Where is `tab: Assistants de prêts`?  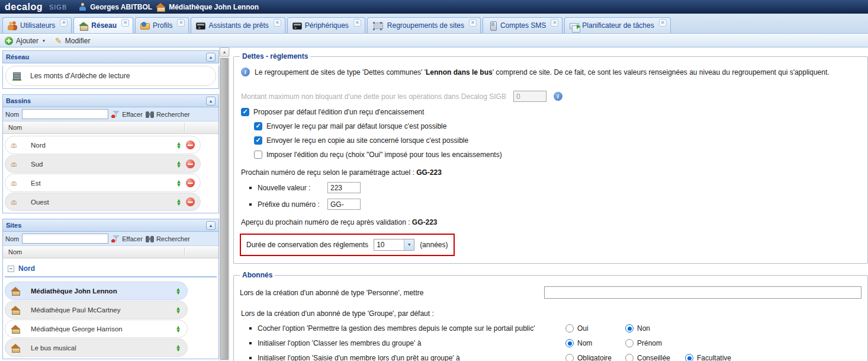 tab: Assistants de prêts is located at coordinates (238, 25).